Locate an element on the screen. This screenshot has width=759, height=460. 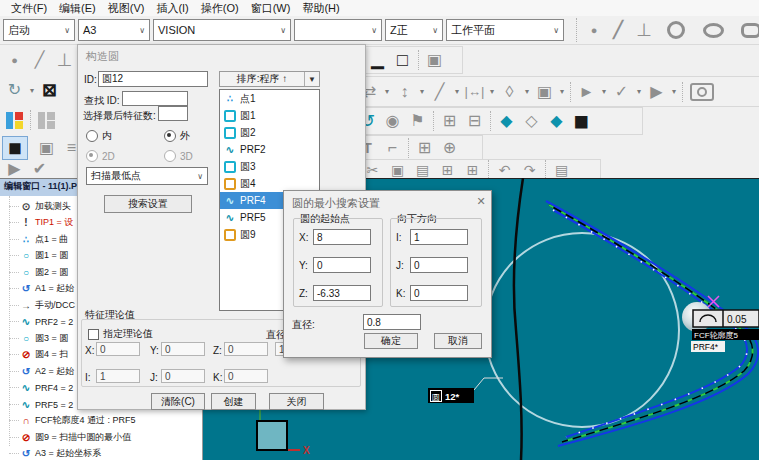
tree-item: ↺A3 = 起始坐标系 is located at coordinates (50, 453).